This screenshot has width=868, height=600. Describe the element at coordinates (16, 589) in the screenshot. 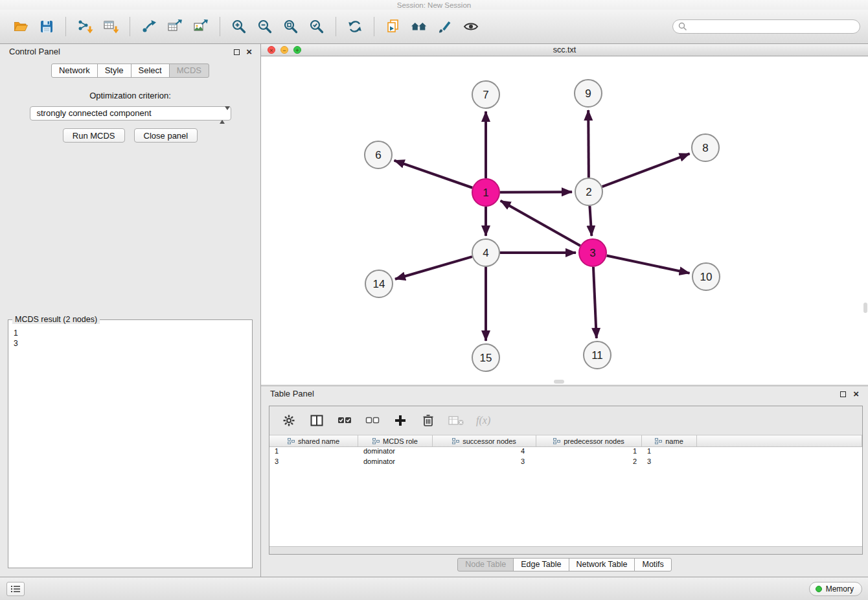

I see `show-panels-button` at that location.